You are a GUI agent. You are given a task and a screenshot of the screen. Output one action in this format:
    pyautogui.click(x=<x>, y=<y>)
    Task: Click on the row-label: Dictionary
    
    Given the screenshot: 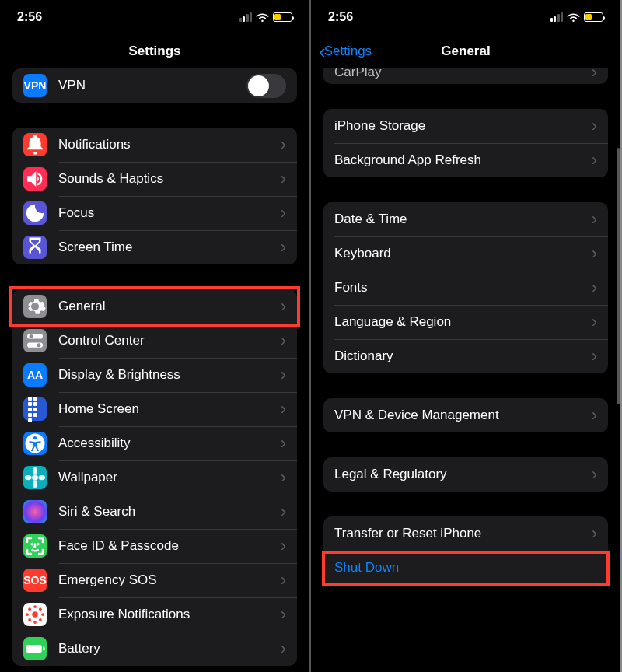 What is the action you would take?
    pyautogui.click(x=463, y=356)
    